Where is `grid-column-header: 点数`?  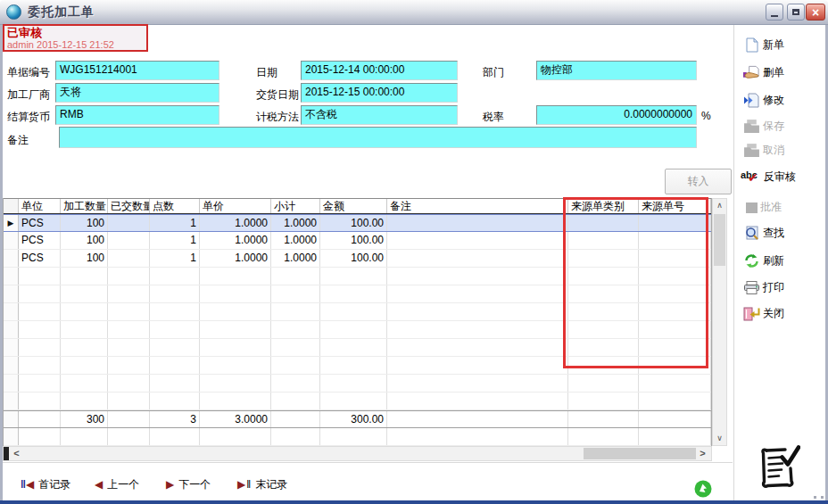
grid-column-header: 点数 is located at coordinates (175, 206).